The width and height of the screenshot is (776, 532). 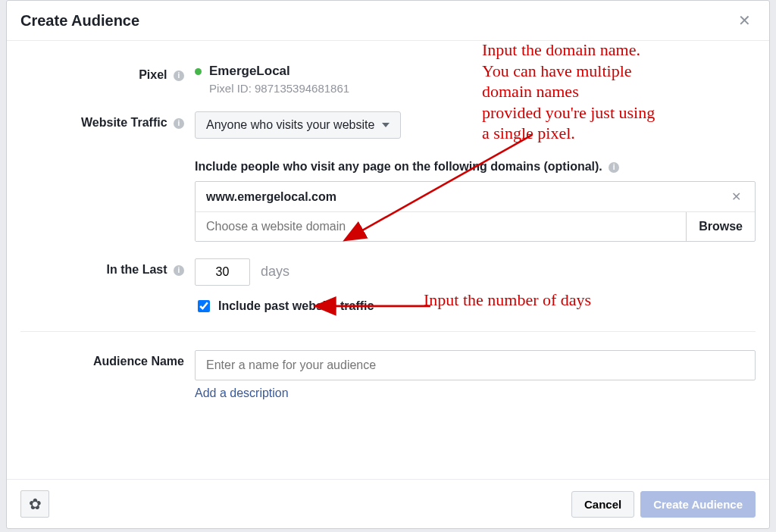 What do you see at coordinates (275, 271) in the screenshot?
I see `days-unit: days` at bounding box center [275, 271].